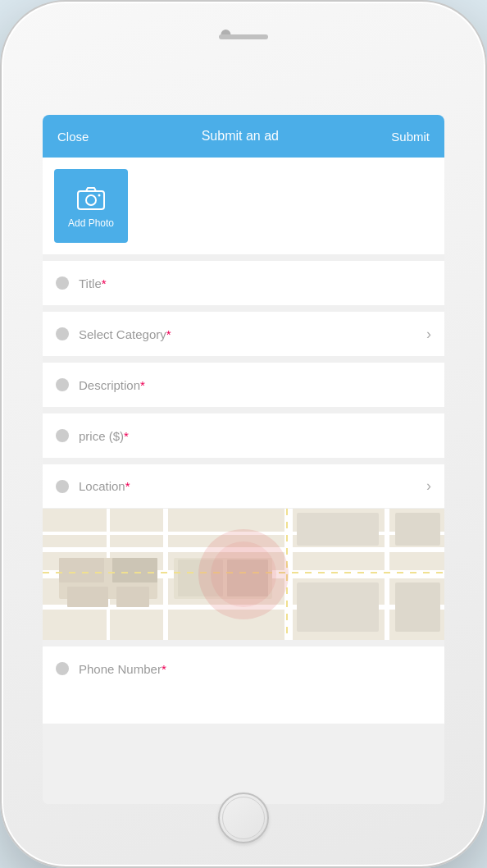  Describe the element at coordinates (255, 284) in the screenshot. I see `title-label: Title*` at that location.